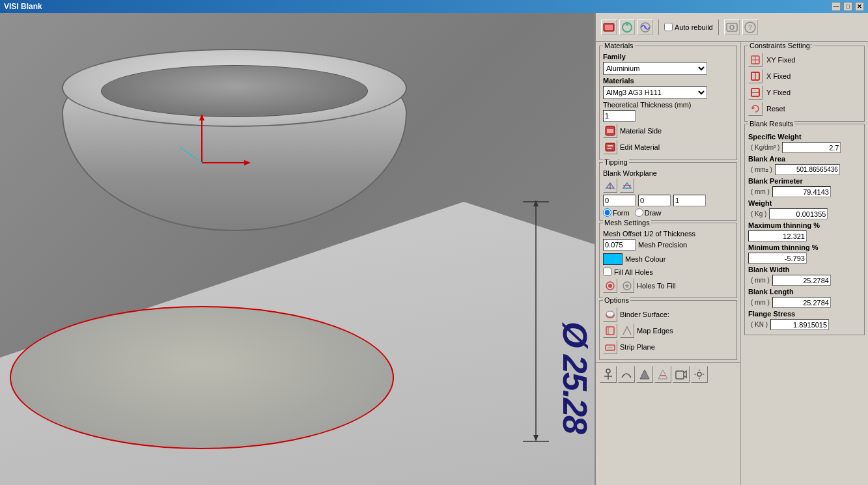 The width and height of the screenshot is (868, 485). What do you see at coordinates (613, 259) in the screenshot?
I see `mesh-colour-swatch` at bounding box center [613, 259].